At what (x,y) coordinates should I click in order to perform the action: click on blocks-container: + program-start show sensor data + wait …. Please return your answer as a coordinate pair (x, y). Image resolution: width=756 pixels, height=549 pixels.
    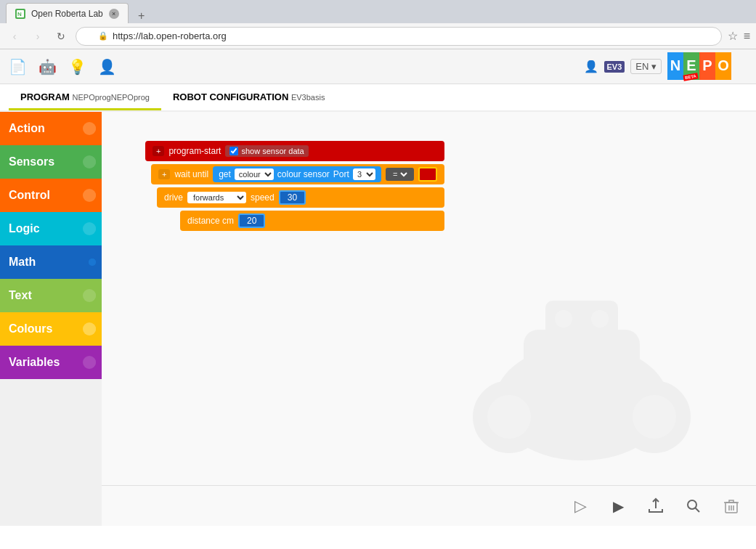
    Looking at the image, I should click on (295, 186).